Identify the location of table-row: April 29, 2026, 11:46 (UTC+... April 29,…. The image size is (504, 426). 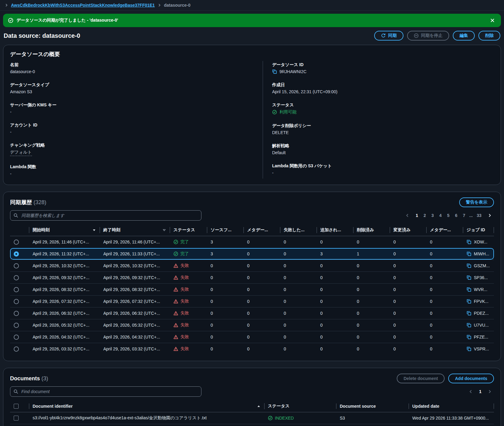
(252, 242).